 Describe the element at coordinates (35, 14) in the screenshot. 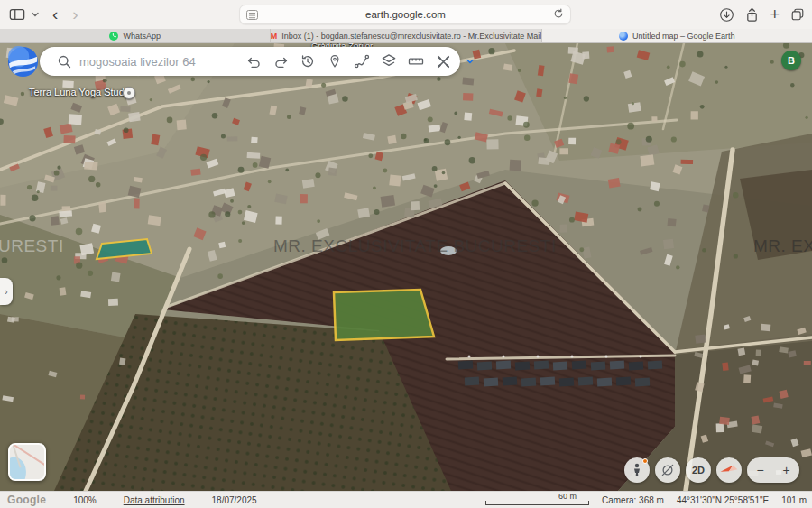

I see `chevron-down-icon` at that location.